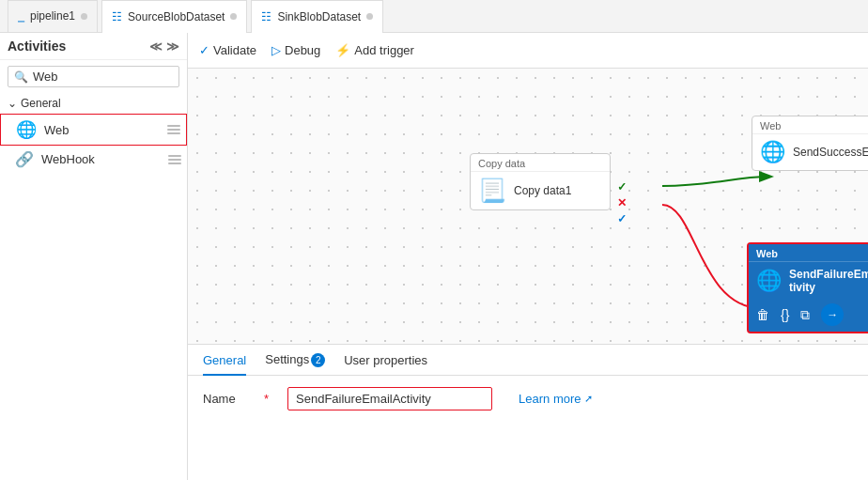 This screenshot has width=868, height=480. What do you see at coordinates (810, 152) in the screenshot?
I see `web-success-body: 🌐 SendSuccessEmailActivity` at bounding box center [810, 152].